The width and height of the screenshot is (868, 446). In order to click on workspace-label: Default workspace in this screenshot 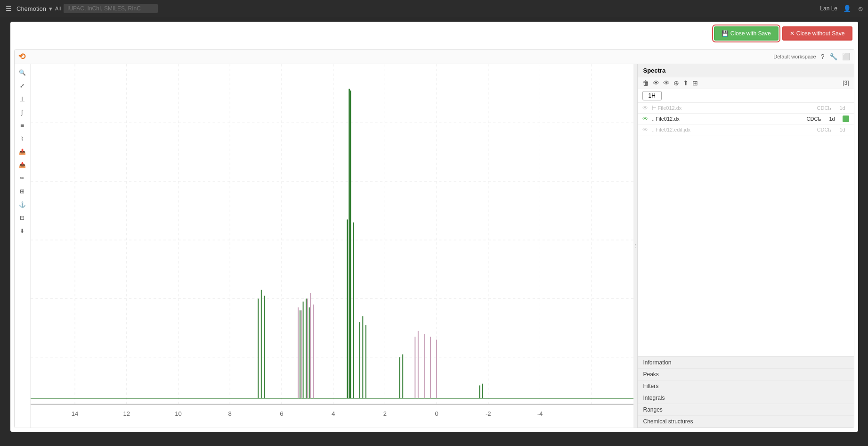, I will do `click(795, 57)`.